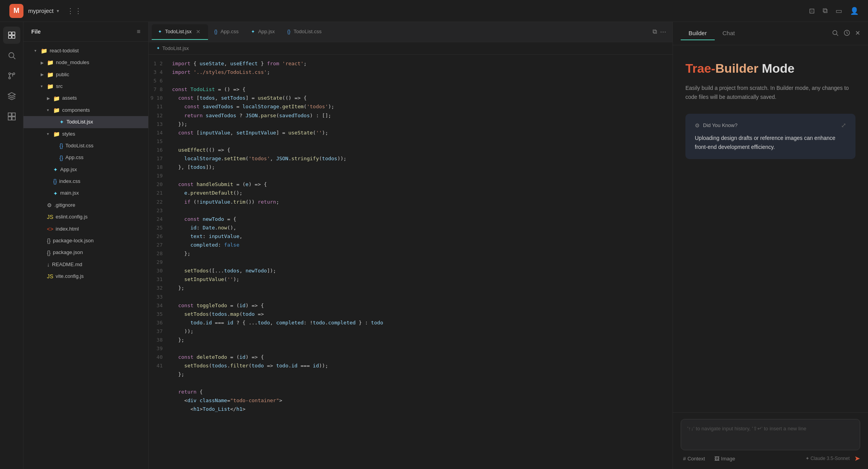 The width and height of the screenshot is (868, 469). What do you see at coordinates (138, 32) in the screenshot?
I see `sidebar-settings-icon: ≡` at bounding box center [138, 32].